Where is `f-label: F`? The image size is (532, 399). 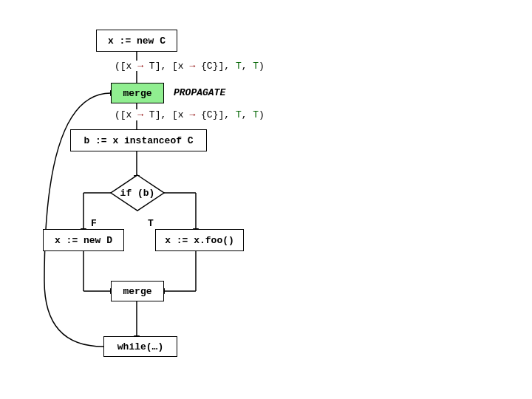 f-label: F is located at coordinates (94, 223).